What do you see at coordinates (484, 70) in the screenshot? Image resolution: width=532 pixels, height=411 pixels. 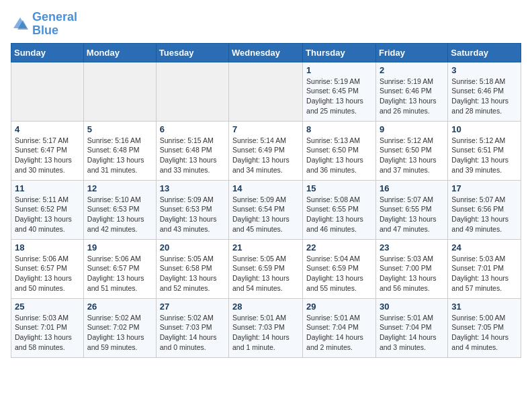 I see `day-number: 3` at bounding box center [484, 70].